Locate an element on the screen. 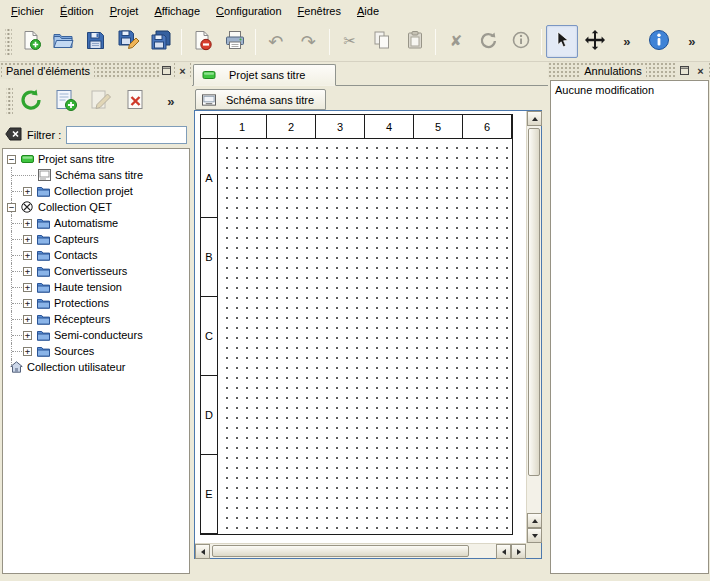  horizontal-scroll-thumb is located at coordinates (340, 551).